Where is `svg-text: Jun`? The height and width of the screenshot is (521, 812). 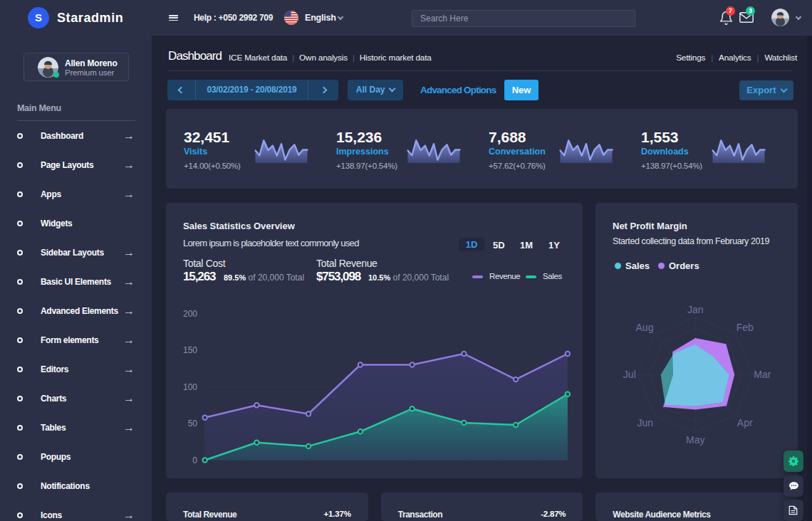
svg-text: Jun is located at coordinates (645, 423).